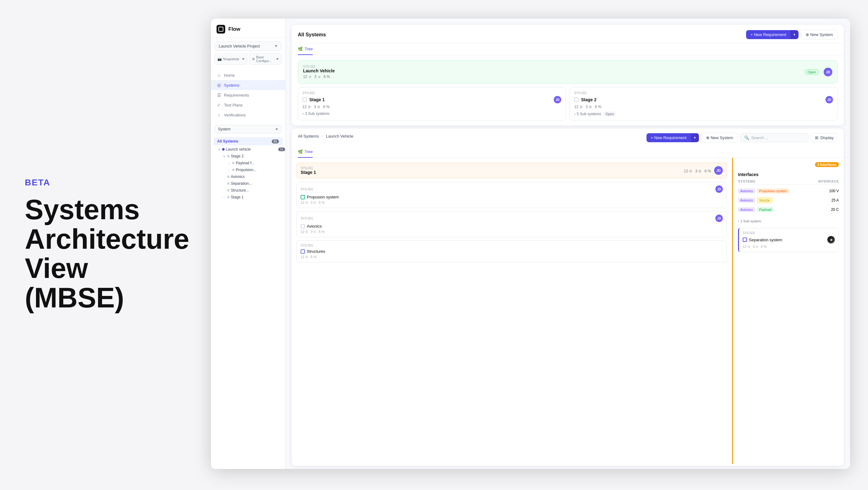 Image resolution: width=868 pixels, height=490 pixels. I want to click on interfaces-panel: 3 Interfaces Interfaces Systems Interfac…, so click(788, 311).